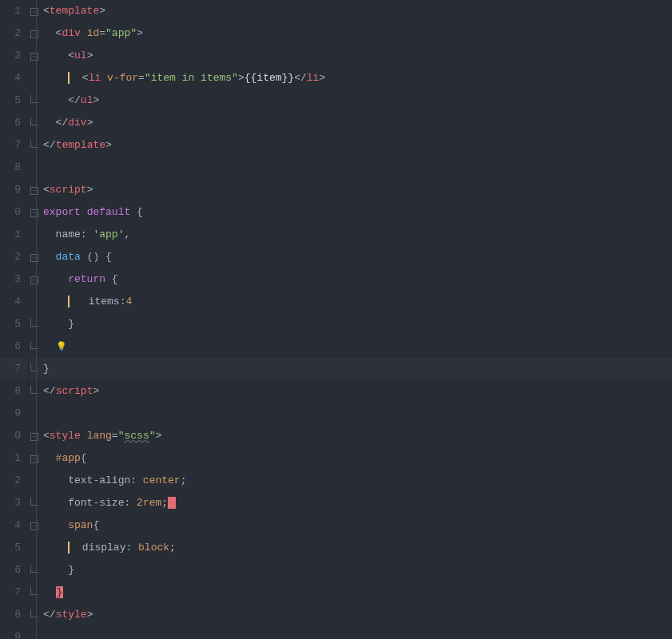 Image resolution: width=672 pixels, height=639 pixels. Describe the element at coordinates (358, 190) in the screenshot. I see `code-line: <script>` at that location.